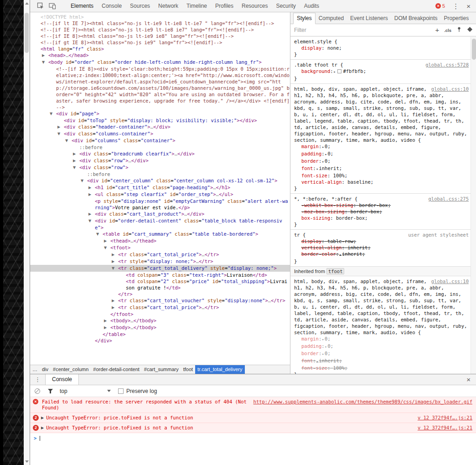 This screenshot has height=465, width=476. I want to click on dom-tree-node: </tfoot>, so click(160, 314).